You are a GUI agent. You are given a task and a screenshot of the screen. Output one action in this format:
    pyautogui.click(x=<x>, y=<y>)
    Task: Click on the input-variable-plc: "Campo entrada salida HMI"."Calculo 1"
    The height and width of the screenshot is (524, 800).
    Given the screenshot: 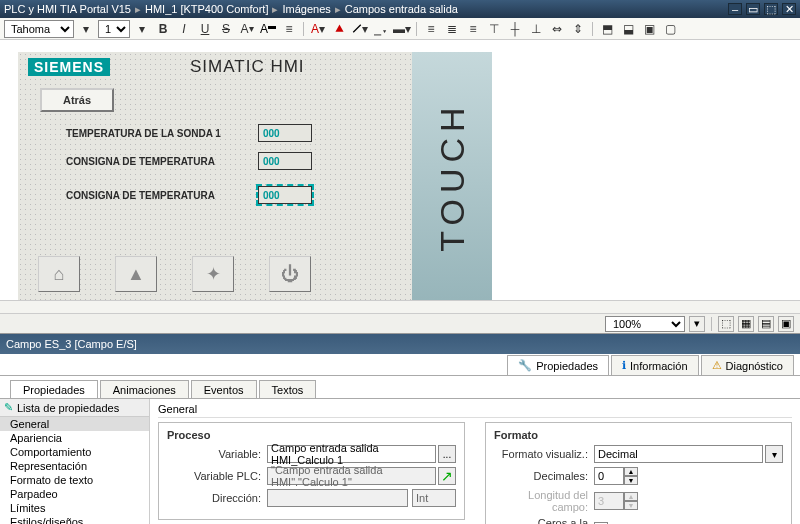 What is the action you would take?
    pyautogui.click(x=352, y=476)
    